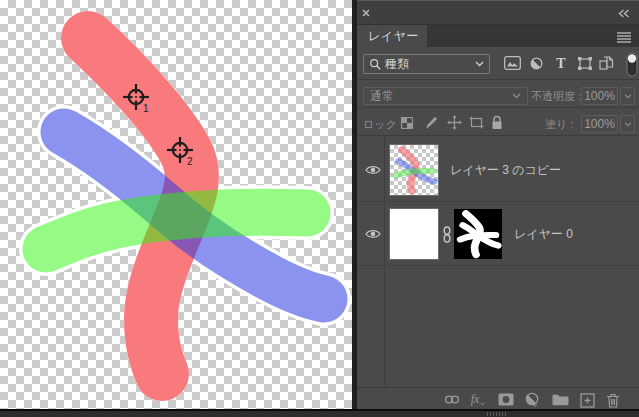 This screenshot has width=639, height=417. I want to click on blend-row: 通常 不透明度 : 100%, so click(498, 94).